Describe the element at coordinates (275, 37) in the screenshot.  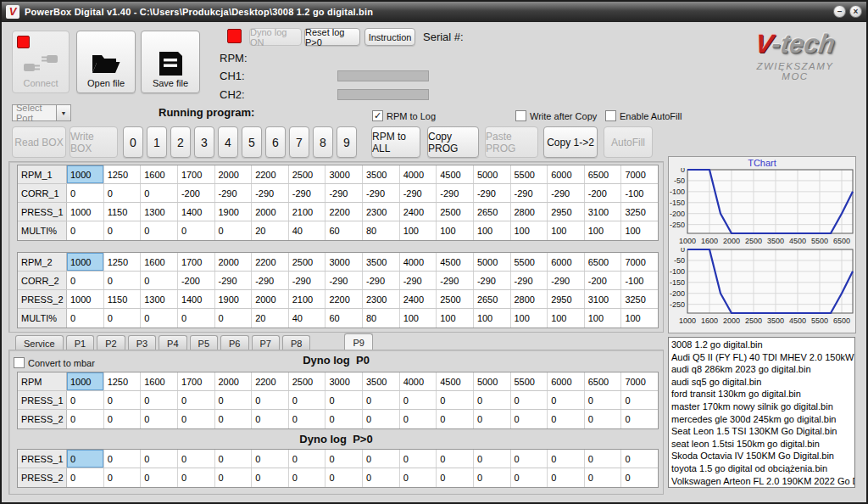
I see `dyno-log-on-button: Dyno log ON` at that location.